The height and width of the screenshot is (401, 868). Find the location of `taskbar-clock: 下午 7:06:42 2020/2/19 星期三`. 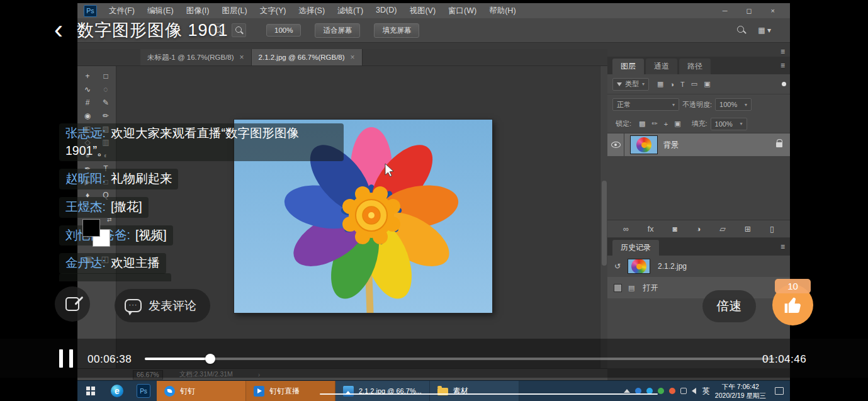

taskbar-clock: 下午 7:06:42 2020/2/19 星期三 is located at coordinates (740, 391).